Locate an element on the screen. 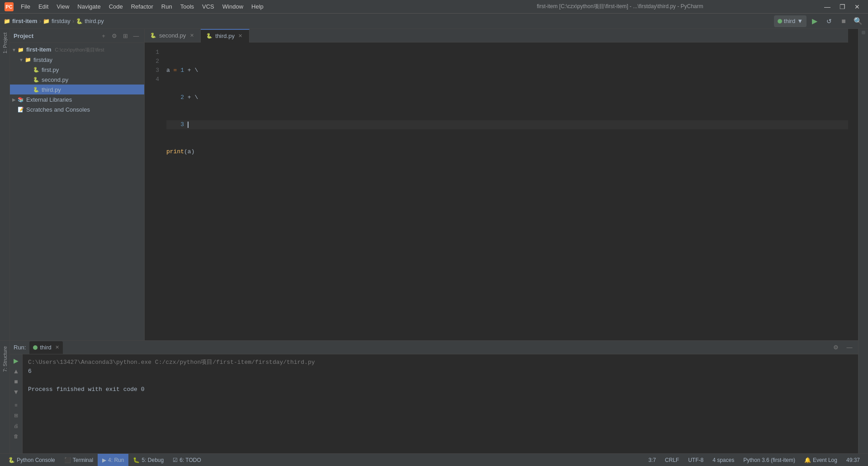 The height and width of the screenshot is (466, 868). code-line-3: 3 is located at coordinates (507, 125).